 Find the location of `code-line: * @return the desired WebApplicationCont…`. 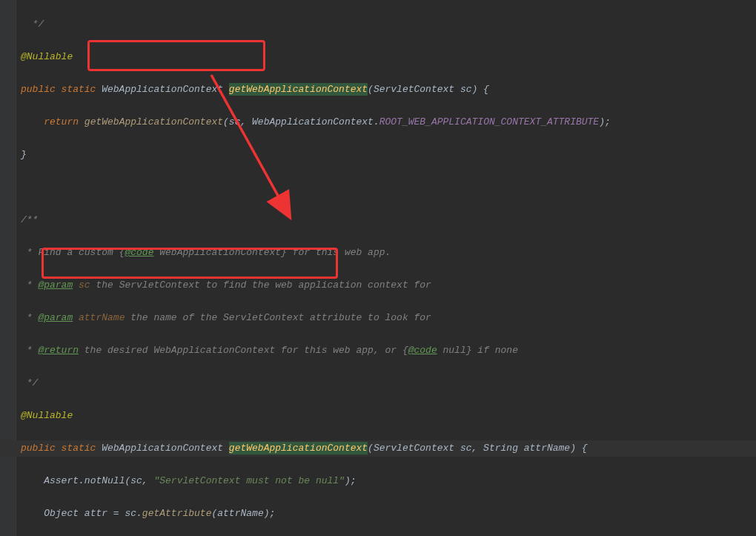

code-line: * @return the desired WebApplicationCont… is located at coordinates (388, 351).